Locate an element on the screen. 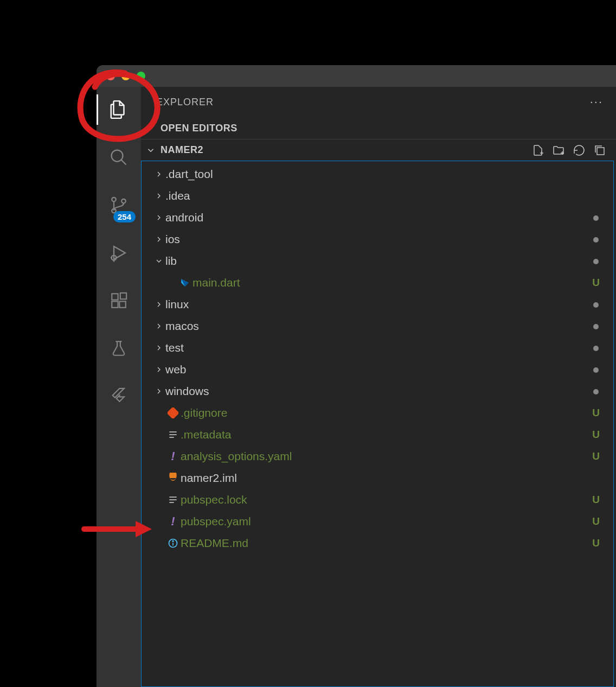 This screenshot has width=616, height=687. chevron-down-icon is located at coordinates (151, 128).